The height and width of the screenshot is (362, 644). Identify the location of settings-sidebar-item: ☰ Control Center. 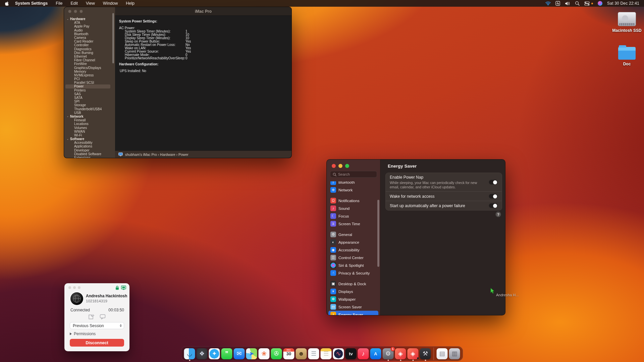
(354, 257).